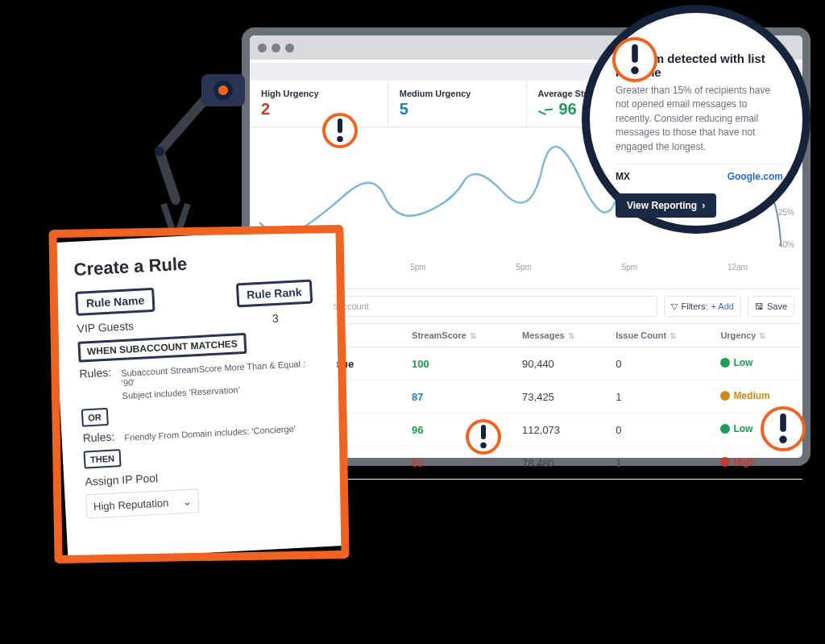 This screenshot has width=825, height=644. What do you see at coordinates (421, 364) in the screenshot?
I see `row-score: 100` at bounding box center [421, 364].